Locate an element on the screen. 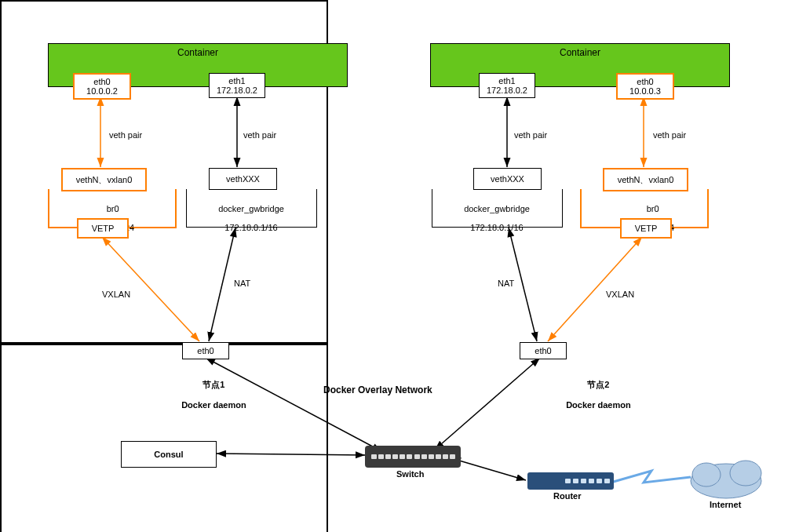  host2-nat-label: NAT is located at coordinates (505, 283).